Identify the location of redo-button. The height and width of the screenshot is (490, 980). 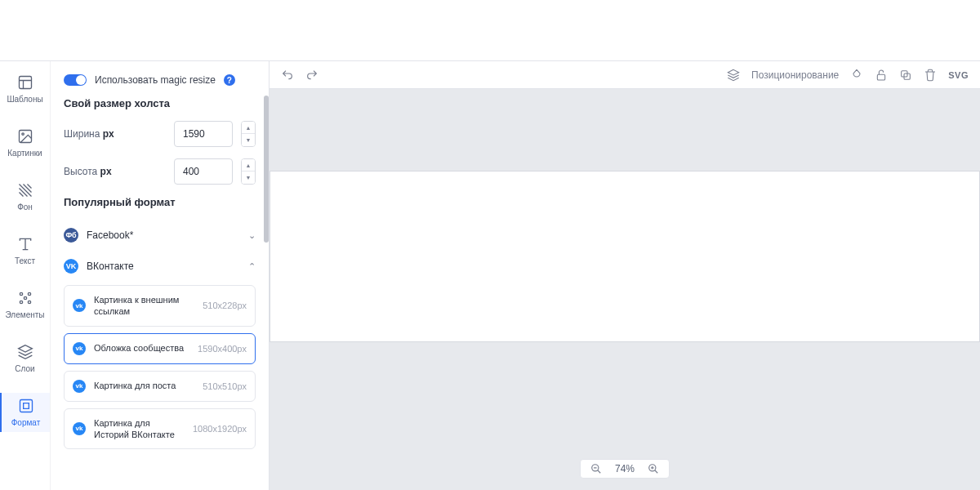
(312, 75).